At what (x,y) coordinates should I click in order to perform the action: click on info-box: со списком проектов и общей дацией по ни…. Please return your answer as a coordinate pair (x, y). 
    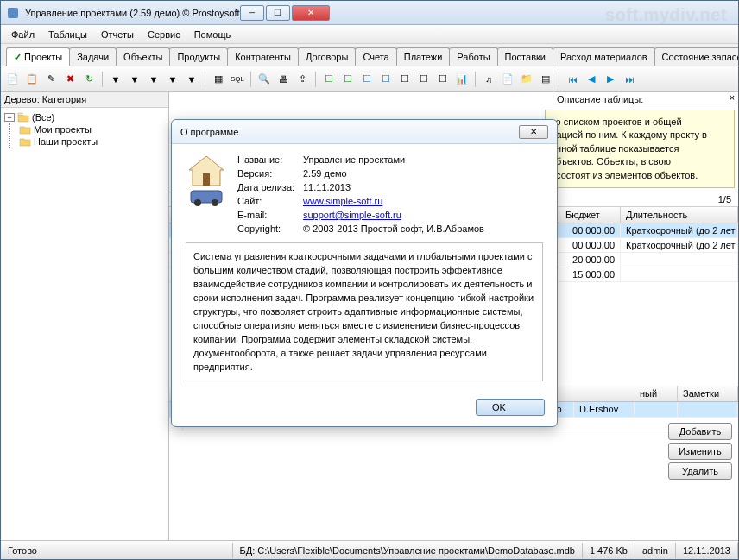
    Looking at the image, I should click on (640, 148).